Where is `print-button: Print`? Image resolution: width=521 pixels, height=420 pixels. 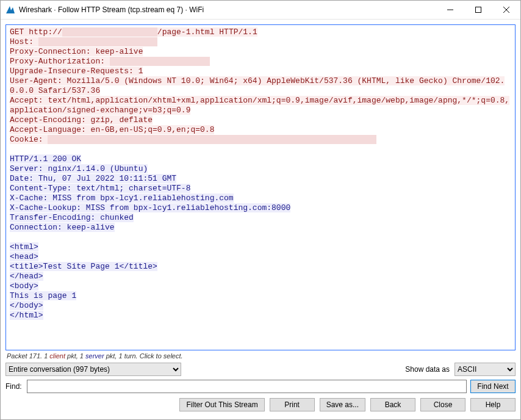 print-button: Print is located at coordinates (292, 405).